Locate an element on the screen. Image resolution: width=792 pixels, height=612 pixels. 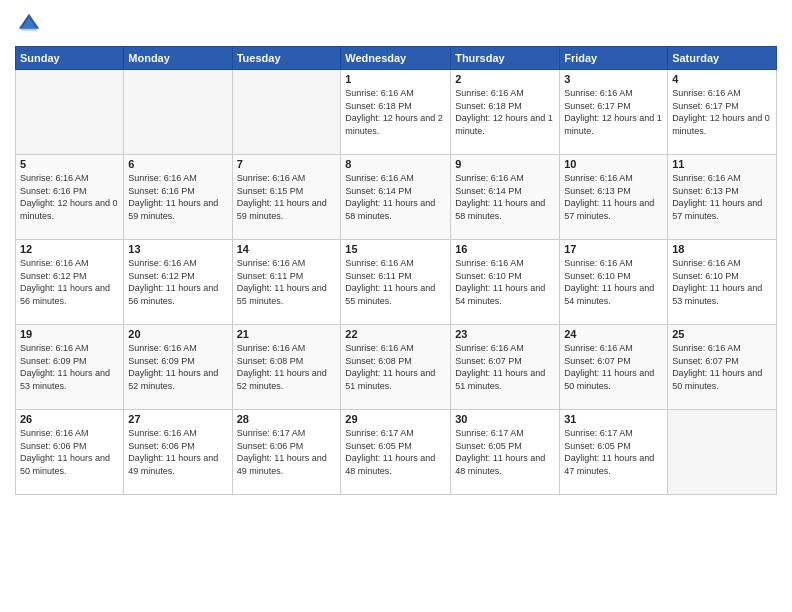
calendar-cell: 10Sunrise: 6:16 AMSunset: 6:13 PMDayligh… is located at coordinates (614, 198).